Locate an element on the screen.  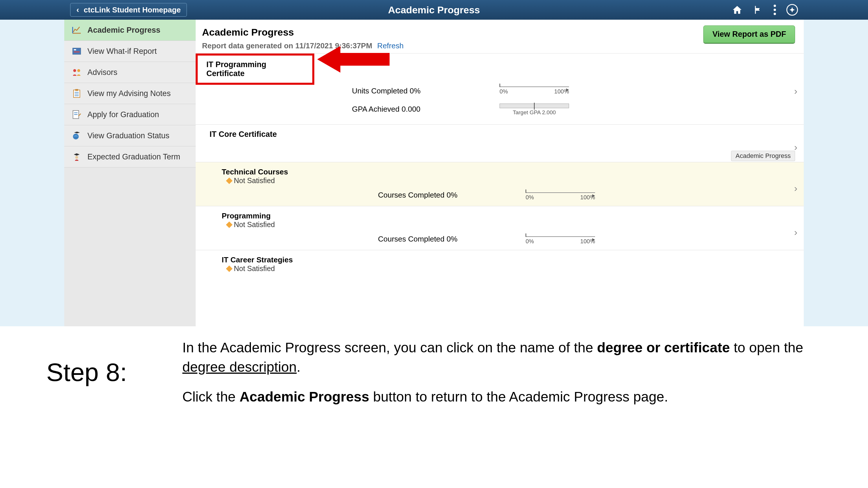
sidebar-item-label: Academic Progress is located at coordinates (124, 30).